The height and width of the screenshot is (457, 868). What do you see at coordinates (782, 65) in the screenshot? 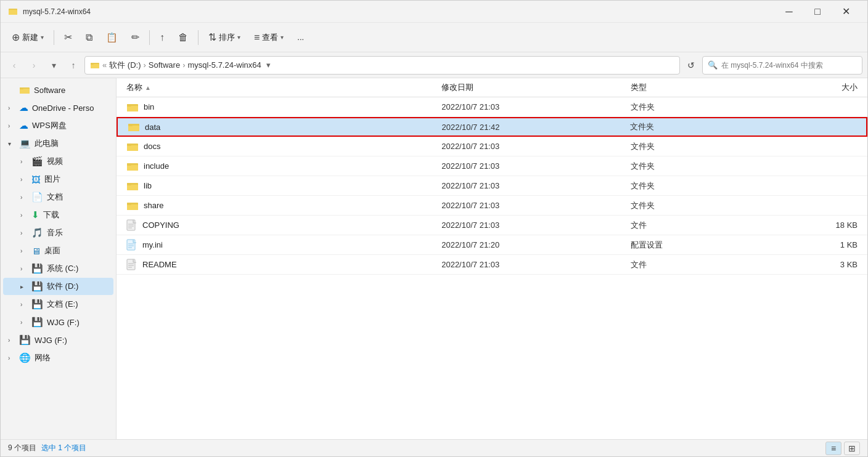
I see `search-box: 🔍` at bounding box center [782, 65].